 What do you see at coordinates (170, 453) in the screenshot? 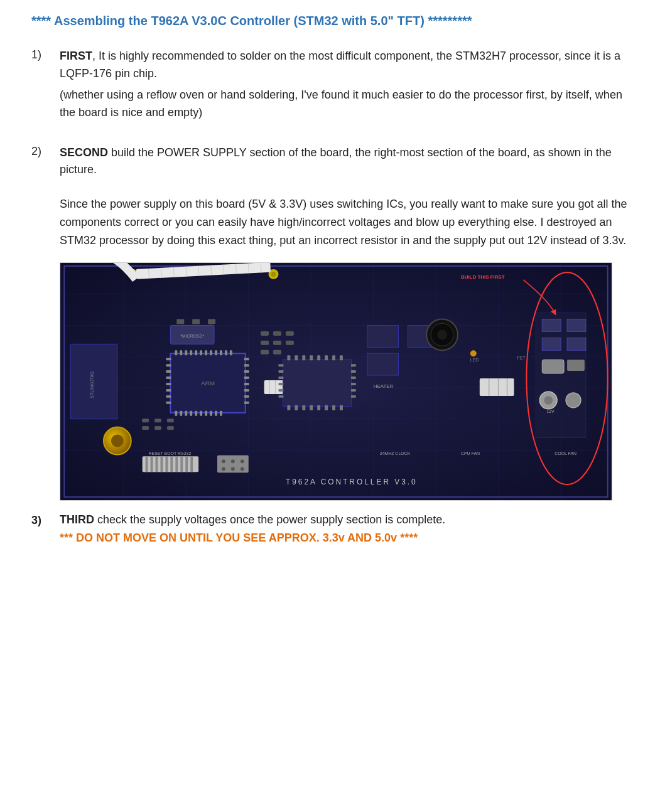
I see `svg-text: RESET BOOT RS232` at bounding box center [170, 453].